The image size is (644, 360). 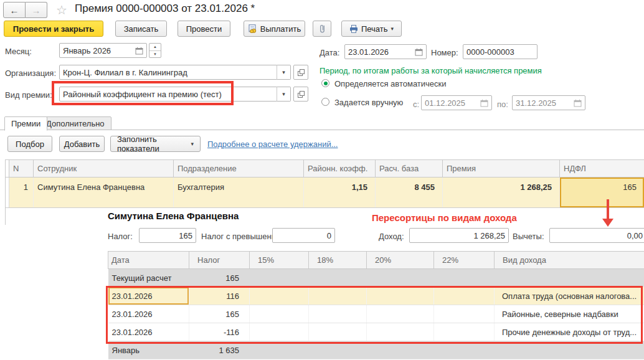 I want to click on number-field: 0000-000003, so click(x=500, y=52).